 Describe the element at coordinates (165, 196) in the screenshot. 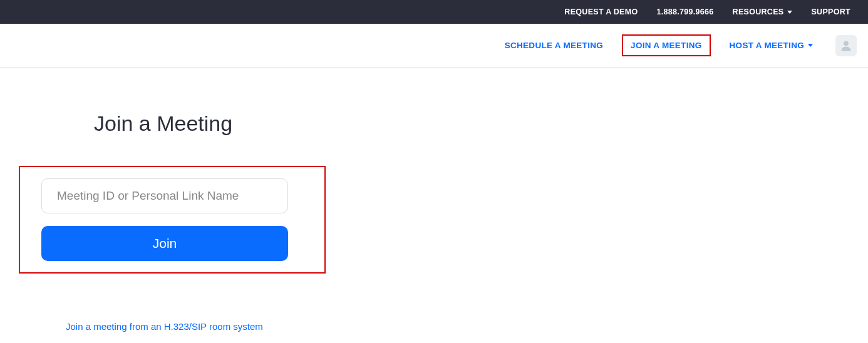

I see `meeting-id-input` at that location.